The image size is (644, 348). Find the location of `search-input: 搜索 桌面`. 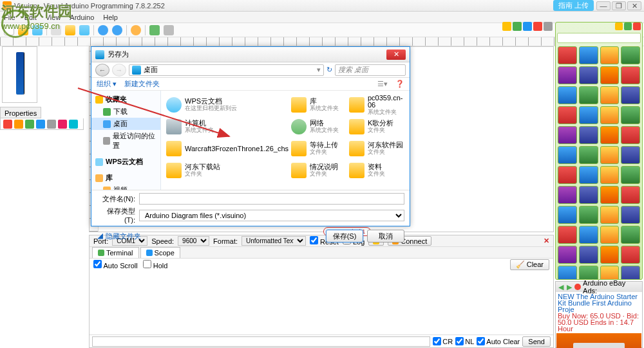

search-input: 搜索 桌面 is located at coordinates (370, 70).